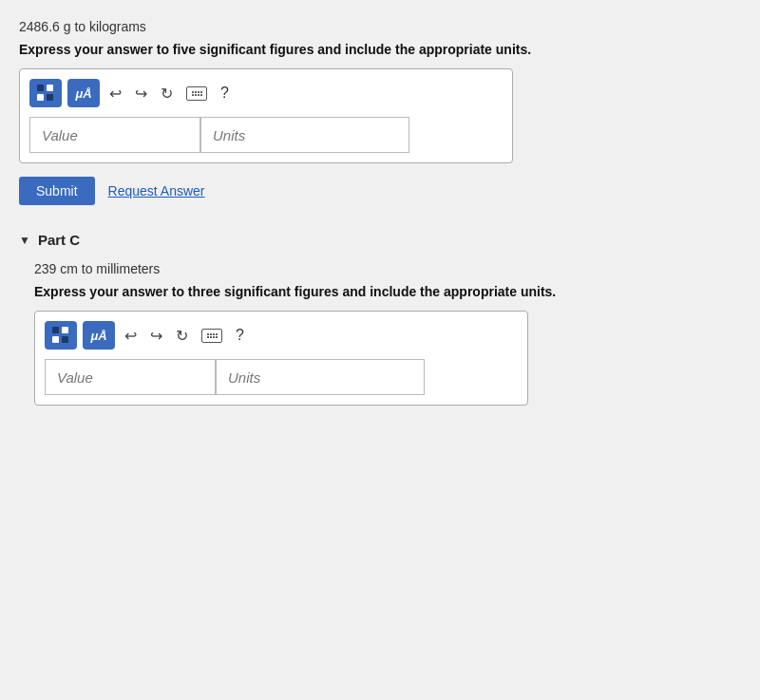  Describe the element at coordinates (141, 93) in the screenshot. I see `redo-button-b: ↪` at that location.